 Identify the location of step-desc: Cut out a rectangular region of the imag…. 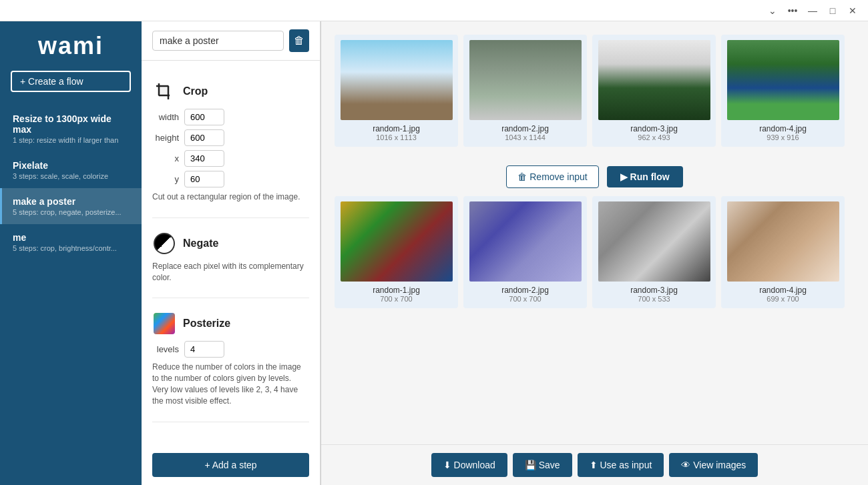
(231, 197).